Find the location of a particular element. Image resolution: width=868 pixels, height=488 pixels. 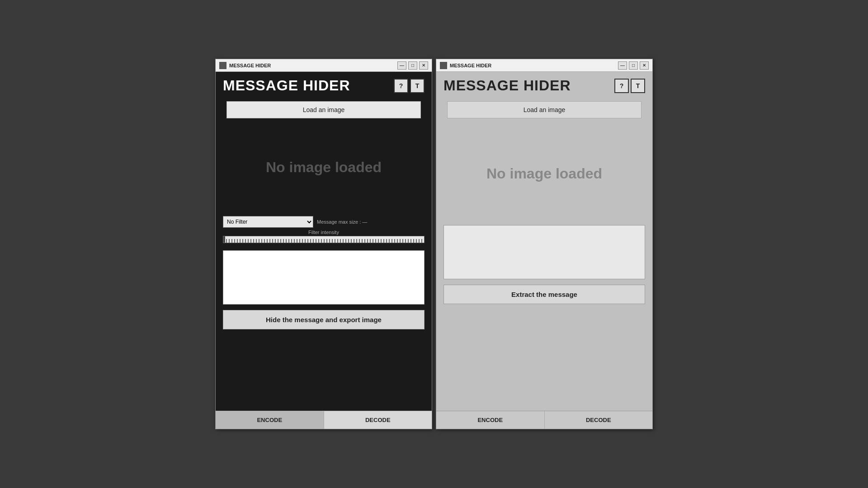

help-button-right: ? is located at coordinates (622, 86).